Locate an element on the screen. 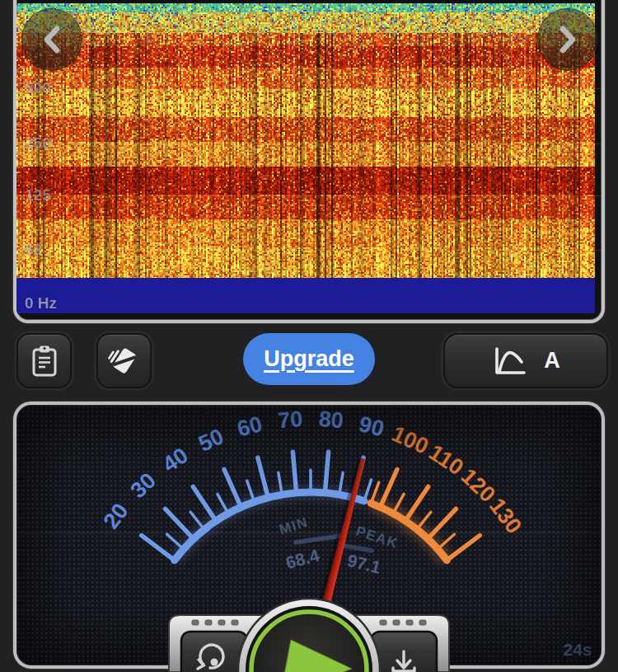  scale-number: 100 is located at coordinates (410, 440).